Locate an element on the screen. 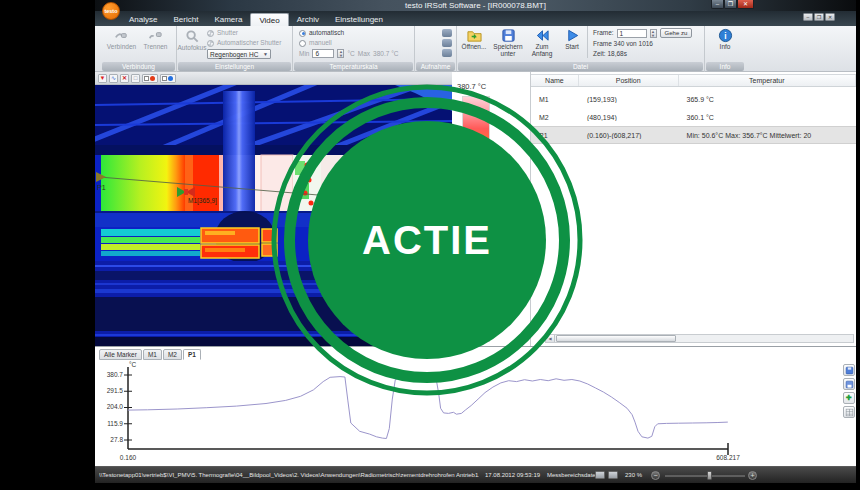  hot-dot-icon is located at coordinates (152, 78).